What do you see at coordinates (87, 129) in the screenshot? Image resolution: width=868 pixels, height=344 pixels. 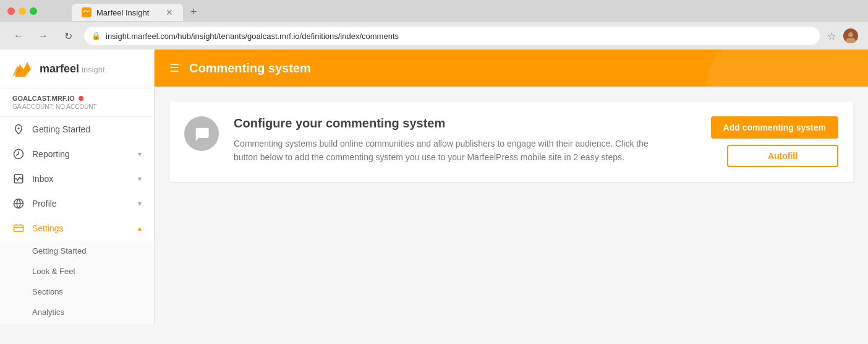 I see `nav-label-getting-started: Getting Started` at bounding box center [87, 129].